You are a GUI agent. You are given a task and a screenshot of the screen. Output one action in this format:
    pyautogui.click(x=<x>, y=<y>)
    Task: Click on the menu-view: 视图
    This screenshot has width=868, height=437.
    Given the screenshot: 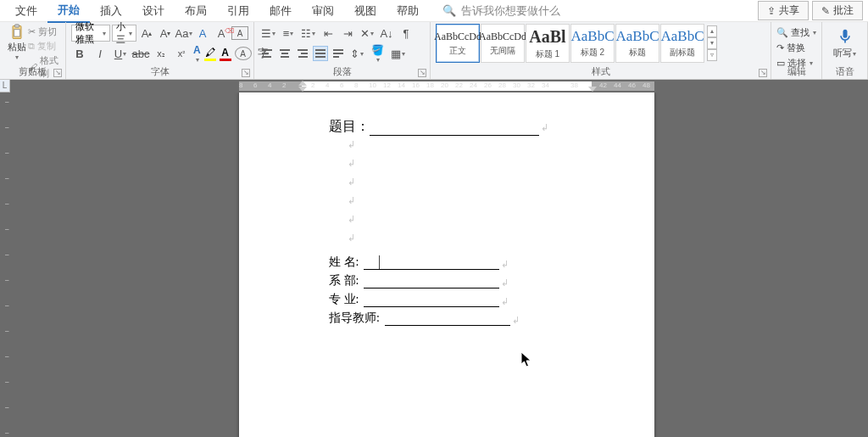 What is the action you would take?
    pyautogui.click(x=365, y=11)
    